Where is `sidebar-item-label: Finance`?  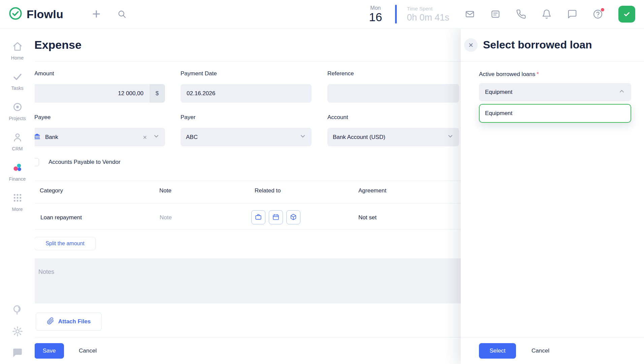 sidebar-item-label: Finance is located at coordinates (18, 179).